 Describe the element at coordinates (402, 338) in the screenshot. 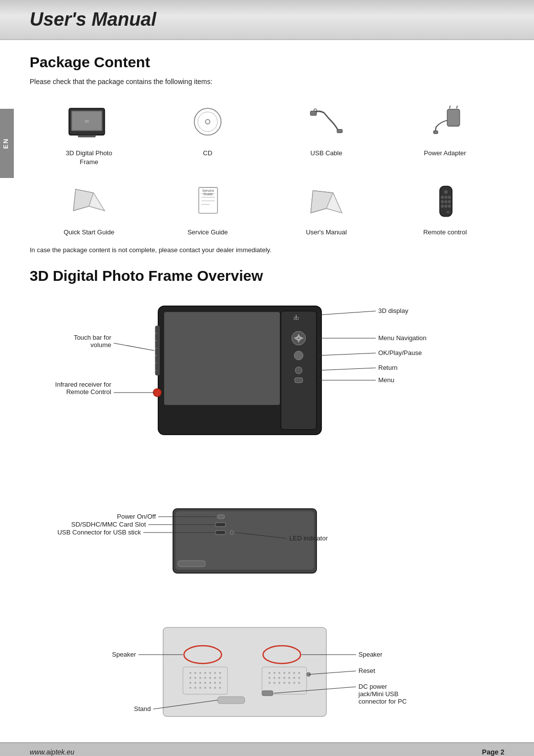

I see `svg-text: Menu Navigation` at that location.